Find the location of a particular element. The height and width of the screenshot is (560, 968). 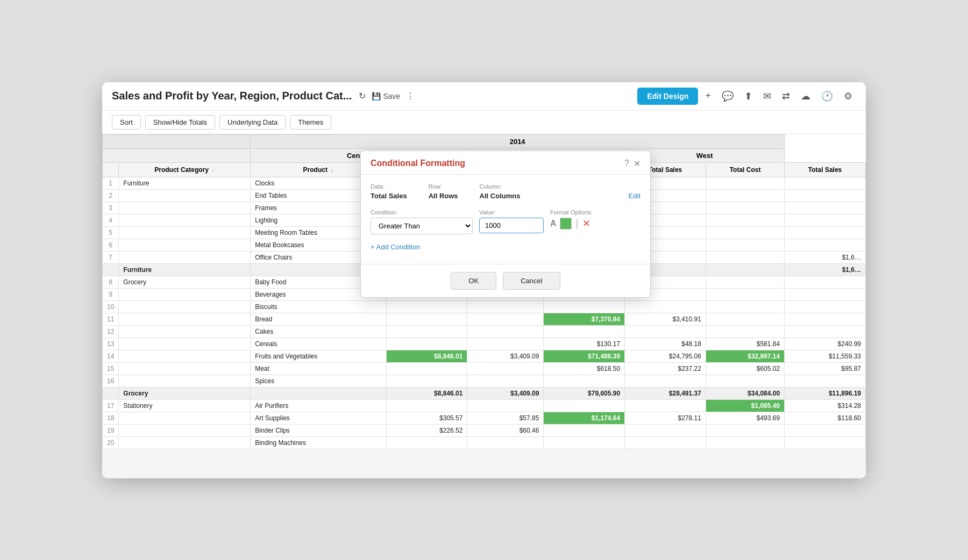

dialog-row-col: Row: All Rows is located at coordinates (443, 192).